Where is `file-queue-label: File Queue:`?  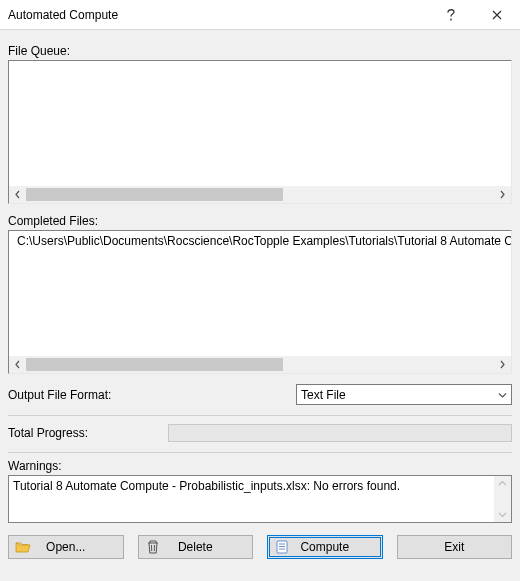 file-queue-label: File Queue: is located at coordinates (260, 51).